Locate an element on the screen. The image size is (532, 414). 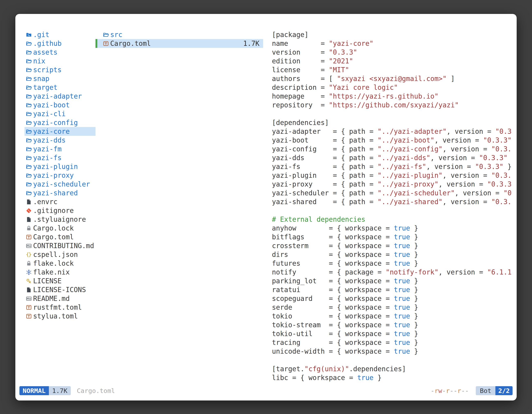
preview-line: [dependencies] is located at coordinates (394, 123).